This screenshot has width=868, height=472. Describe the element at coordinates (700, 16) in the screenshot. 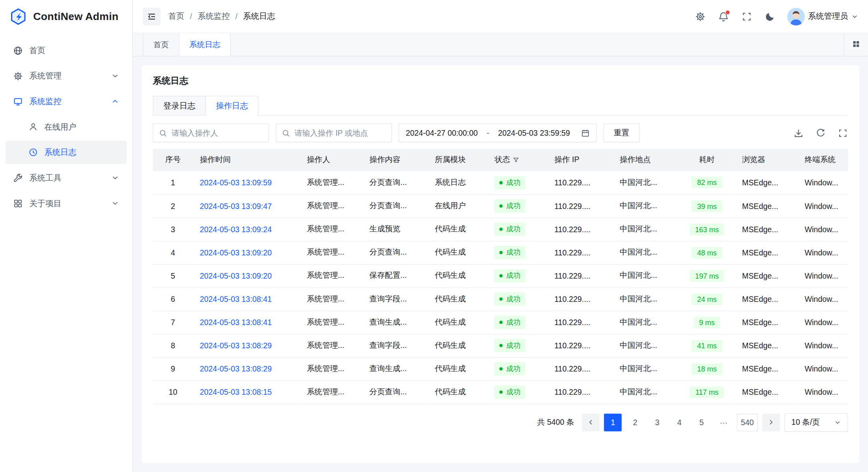

I see `settings-button` at that location.